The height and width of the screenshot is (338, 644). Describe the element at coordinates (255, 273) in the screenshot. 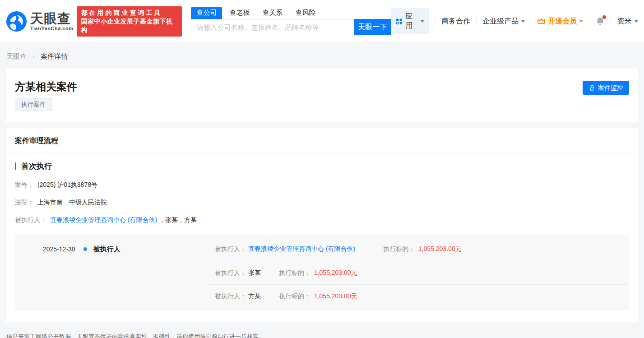

I see `executed-person-name: 张某` at that location.